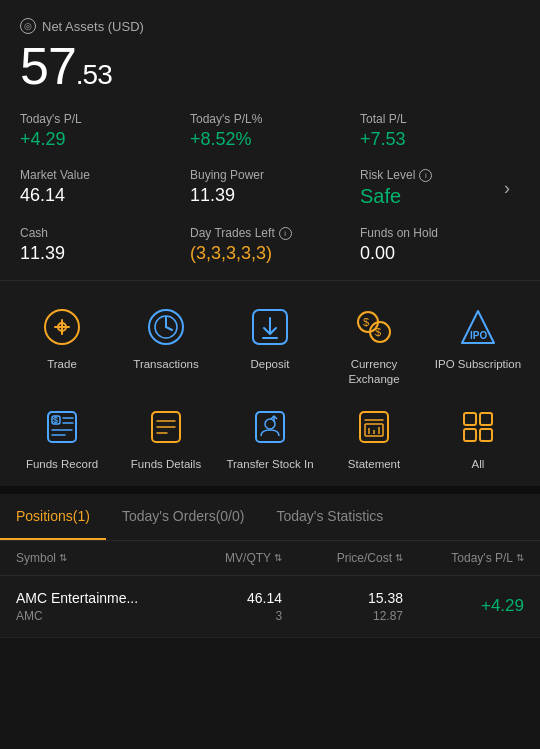 The width and height of the screenshot is (540, 749). I want to click on risk-level: Risk Level i Safe ›, so click(440, 188).